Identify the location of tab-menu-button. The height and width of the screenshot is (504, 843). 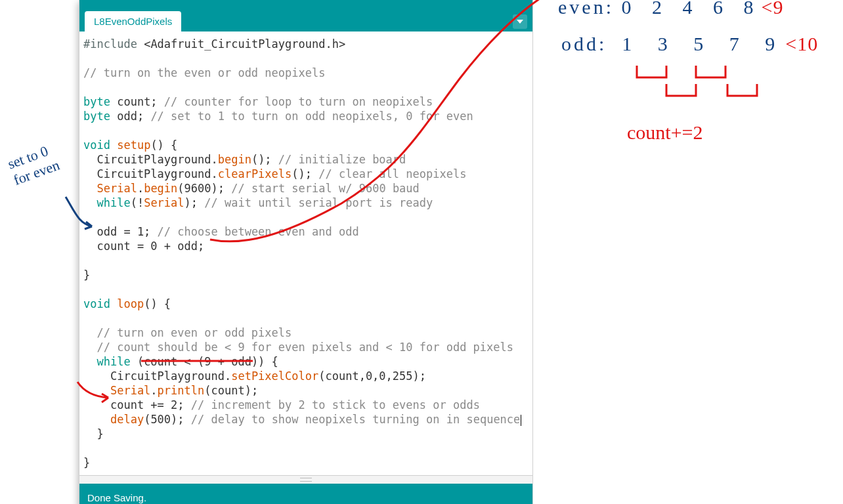
(520, 22).